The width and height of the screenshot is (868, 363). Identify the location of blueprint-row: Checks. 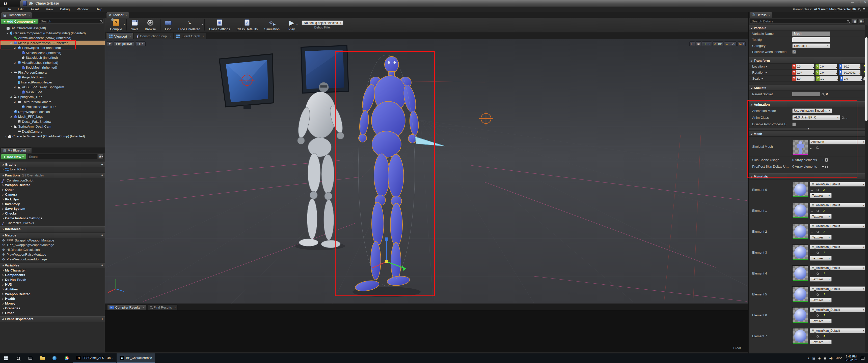
(53, 213).